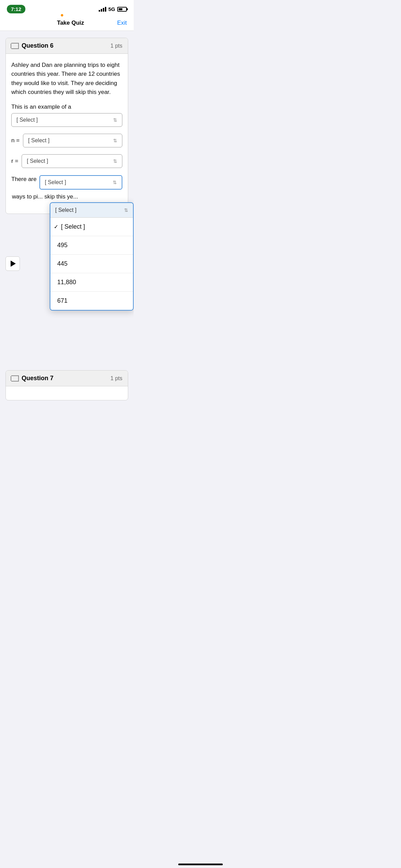 Image resolution: width=401 pixels, height=868 pixels. What do you see at coordinates (67, 134) in the screenshot?
I see `question-6-body: Ashley and Dan are planning trips to eig…` at bounding box center [67, 134].